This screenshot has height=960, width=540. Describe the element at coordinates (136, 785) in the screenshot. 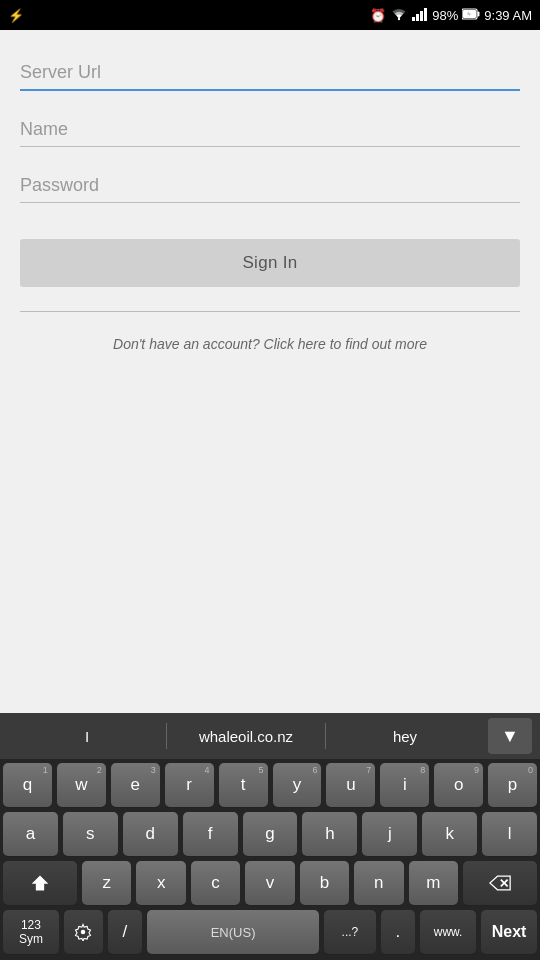

I see `key-e: e3` at that location.